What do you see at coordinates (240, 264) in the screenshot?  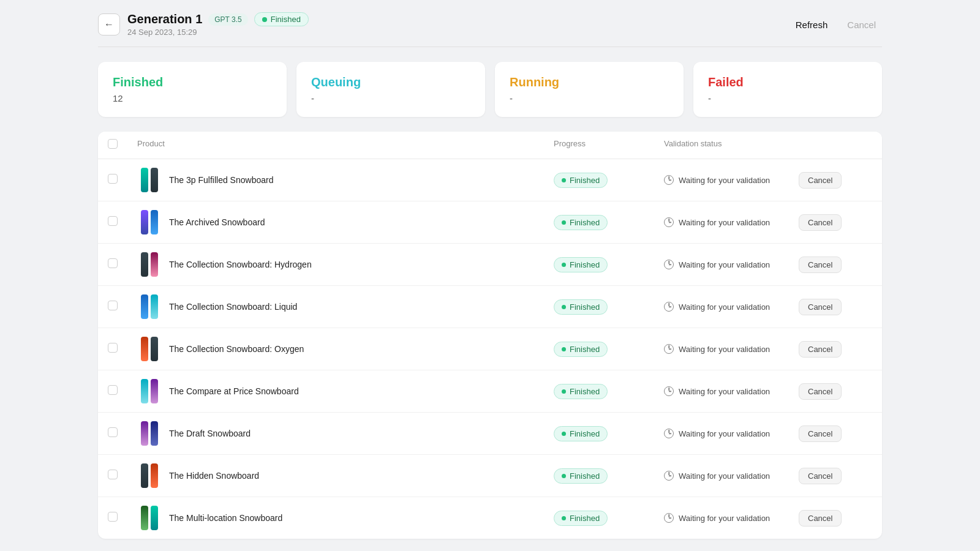 I see `product-name: The Collection Snowboard: Hydrogen` at bounding box center [240, 264].